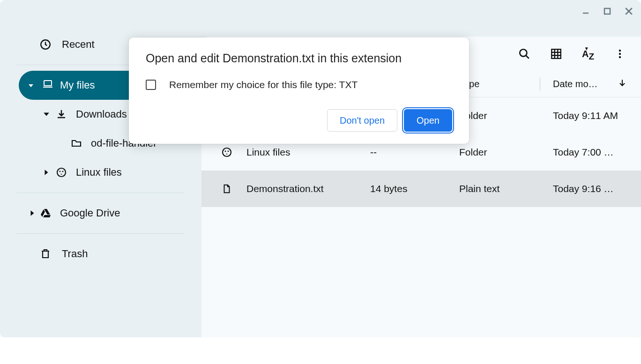 The width and height of the screenshot is (641, 364). I want to click on remember-checkbox, so click(151, 85).